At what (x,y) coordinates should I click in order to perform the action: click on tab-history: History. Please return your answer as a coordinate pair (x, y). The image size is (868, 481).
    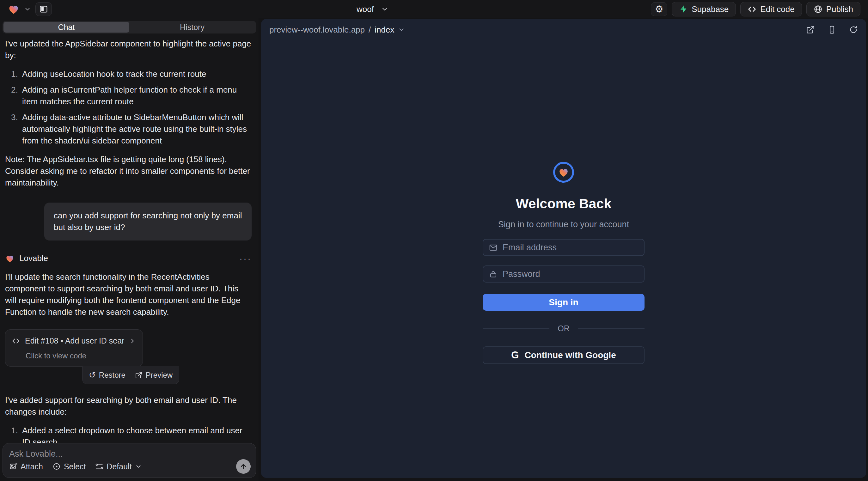
    Looking at the image, I should click on (192, 27).